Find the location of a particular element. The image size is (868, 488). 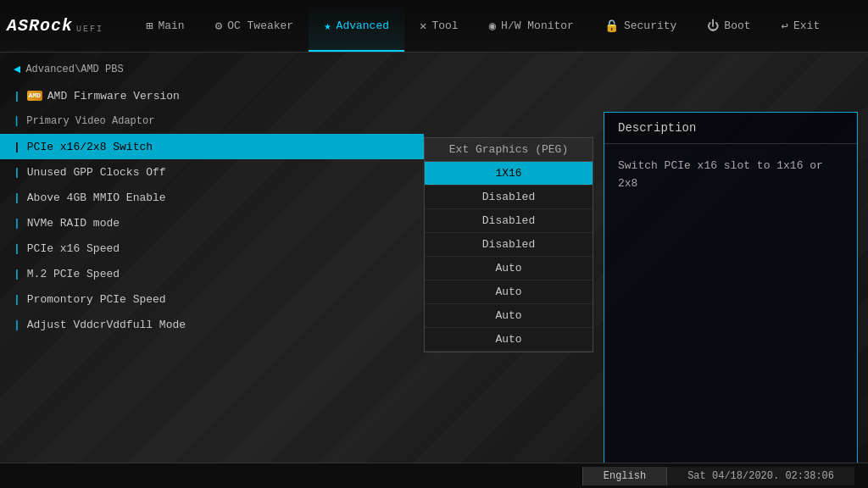

pcie-x16-speed-label: PCIe x16 Speed is located at coordinates (73, 249).